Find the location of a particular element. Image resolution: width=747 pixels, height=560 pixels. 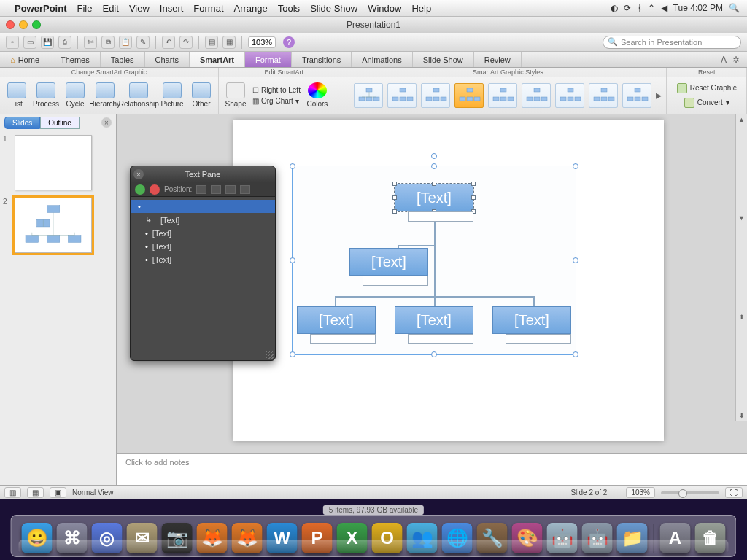

qat-new-icon: ▫ is located at coordinates (12, 42).